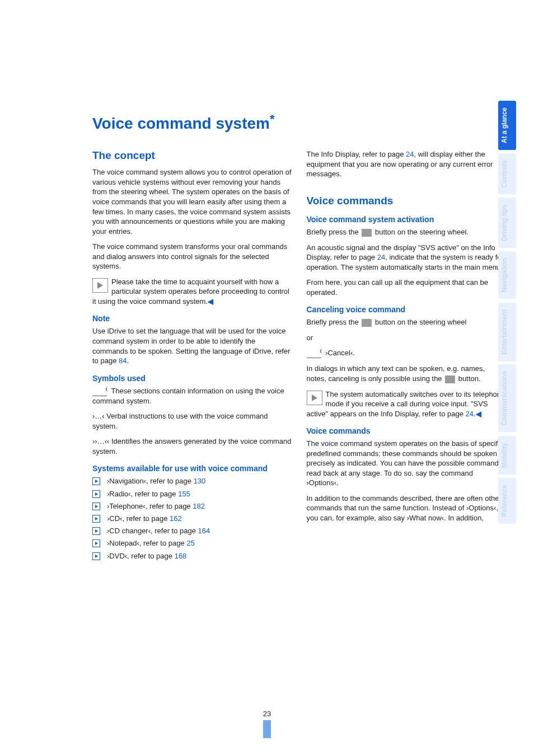 Image resolution: width=534 pixels, height=756 pixels. I want to click on voice-commands-paragraph-2: In addition to the commands described, t…, so click(406, 508).